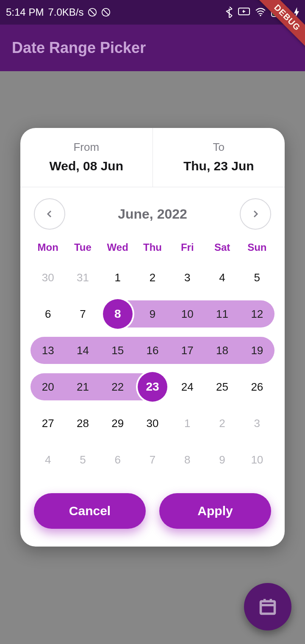 Image resolution: width=305 pixels, height=644 pixels. Describe the element at coordinates (152, 350) in the screenshot. I see `calendar-week: 13141516171819` at that location.